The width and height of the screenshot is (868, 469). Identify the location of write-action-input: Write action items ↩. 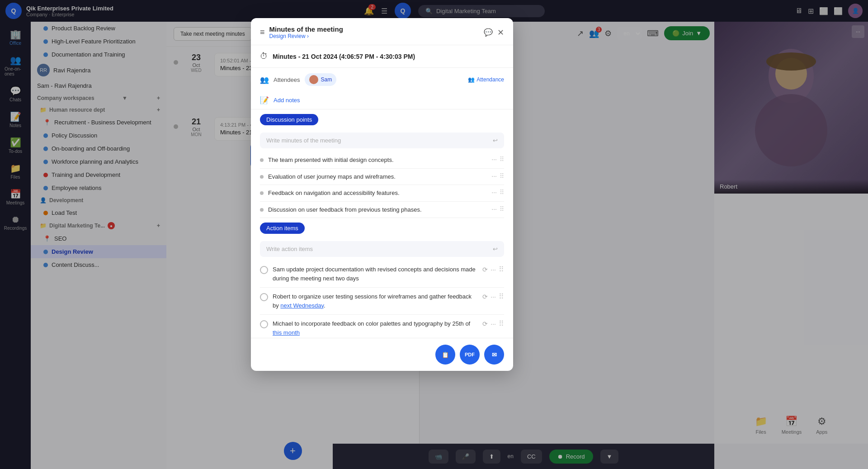
(382, 249).